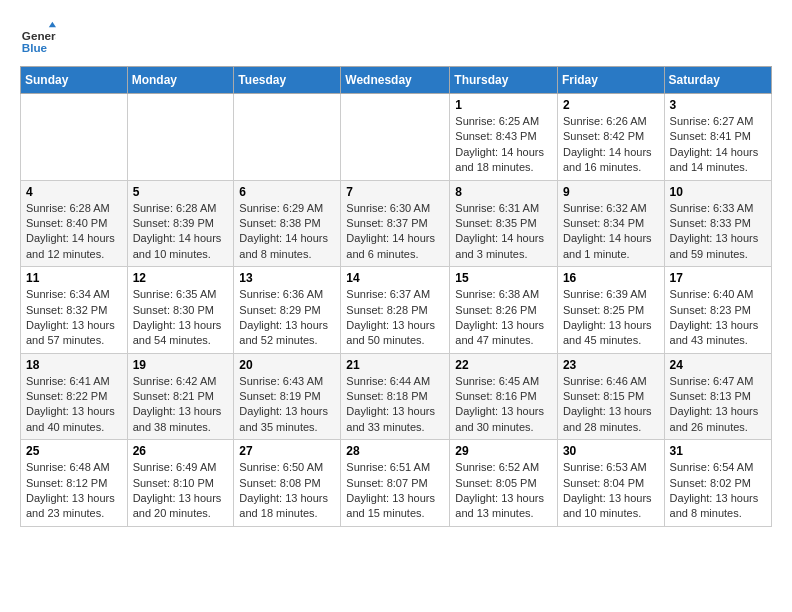 The height and width of the screenshot is (612, 792). What do you see at coordinates (74, 484) in the screenshot?
I see `calendar-cell: 25Sunrise: 6:48 AM Sunset: 8:12 PM Dayli…` at bounding box center [74, 484].